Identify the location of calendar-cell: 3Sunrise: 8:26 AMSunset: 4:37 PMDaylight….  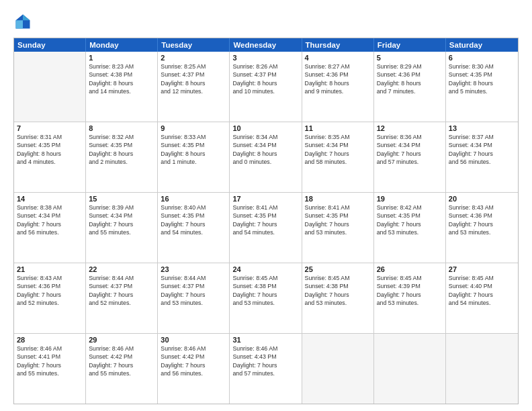
(266, 87).